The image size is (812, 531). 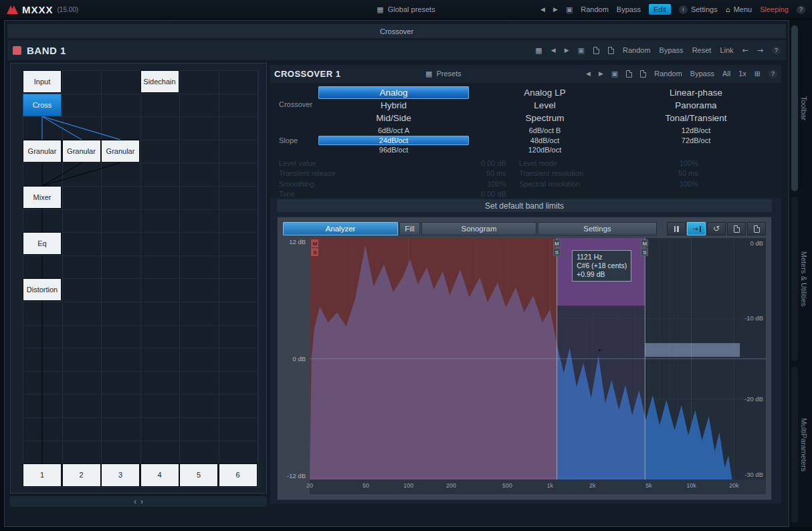 I want to click on tab-fill: Fill, so click(x=409, y=229).